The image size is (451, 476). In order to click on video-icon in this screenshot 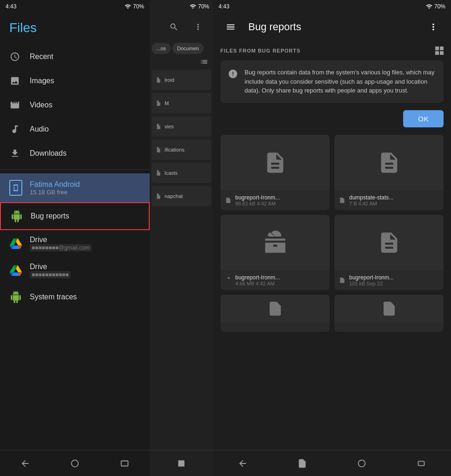, I will do `click(15, 105)`.